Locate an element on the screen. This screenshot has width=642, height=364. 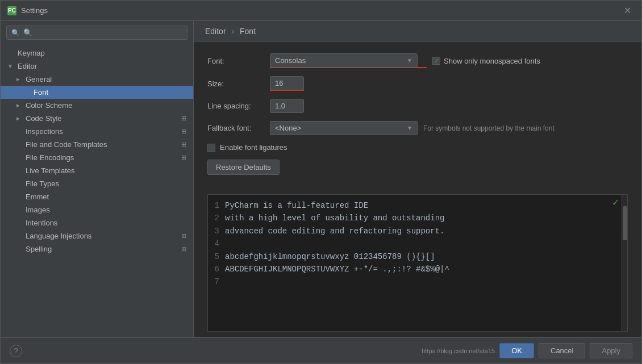
line-text: abcdefghijklmnopqrstuvwxyz 0123456789 ()… is located at coordinates (330, 257).